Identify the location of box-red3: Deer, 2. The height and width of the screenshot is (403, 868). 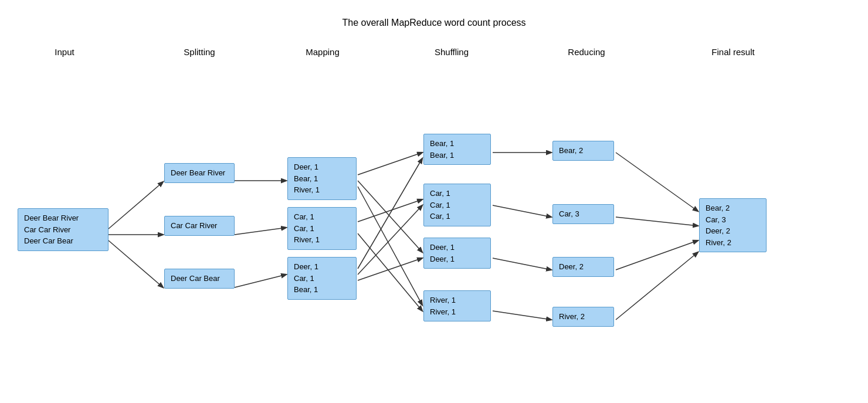
(583, 267).